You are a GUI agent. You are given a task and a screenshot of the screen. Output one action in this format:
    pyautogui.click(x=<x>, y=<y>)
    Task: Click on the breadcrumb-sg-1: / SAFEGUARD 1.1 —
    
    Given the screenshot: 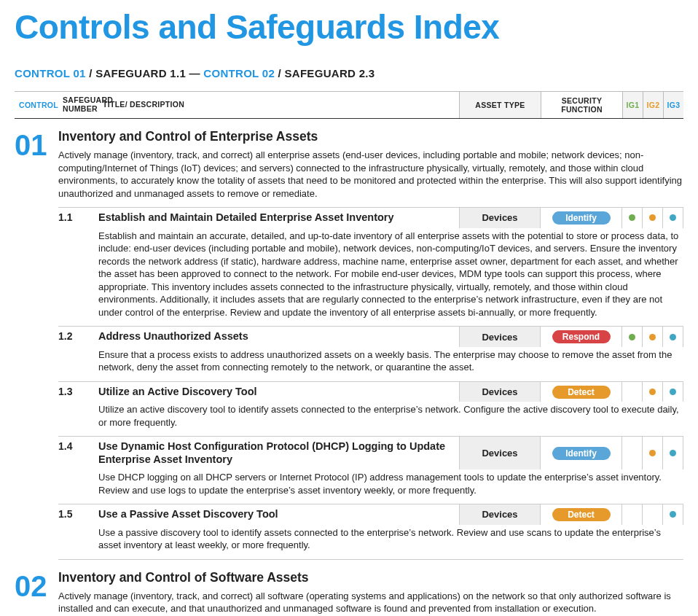 What is the action you would take?
    pyautogui.click(x=145, y=73)
    